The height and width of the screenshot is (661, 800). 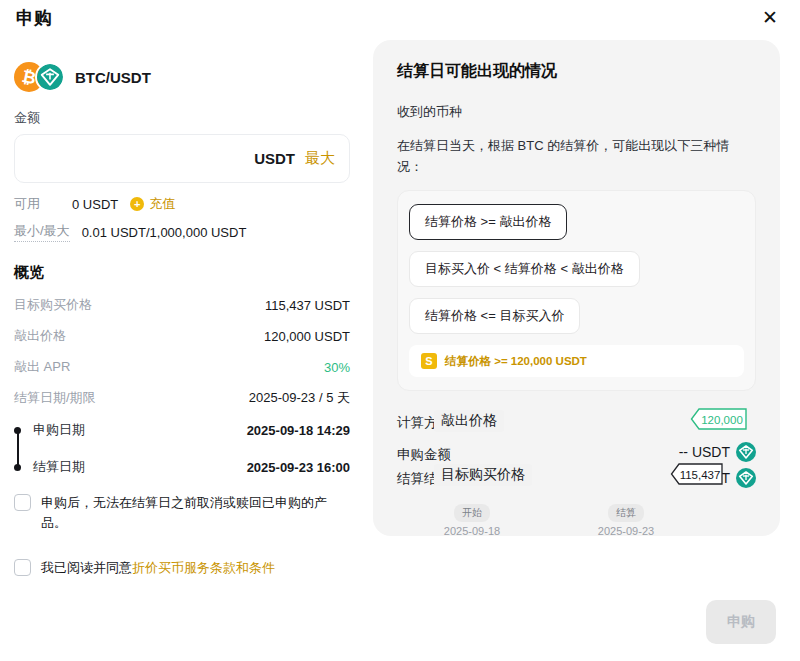 I want to click on apr-value: 30%, so click(x=337, y=368).